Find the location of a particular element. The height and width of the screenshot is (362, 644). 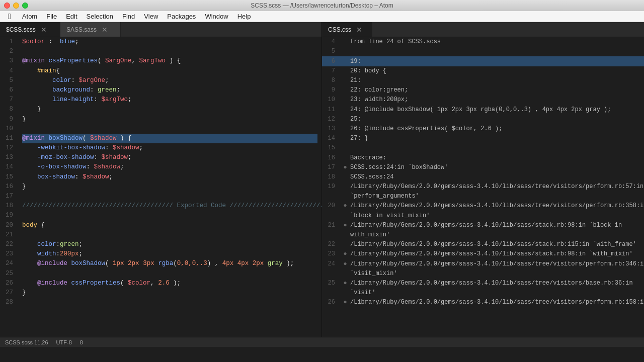

tab-sass-label: SASS.sass is located at coordinates (82, 30).